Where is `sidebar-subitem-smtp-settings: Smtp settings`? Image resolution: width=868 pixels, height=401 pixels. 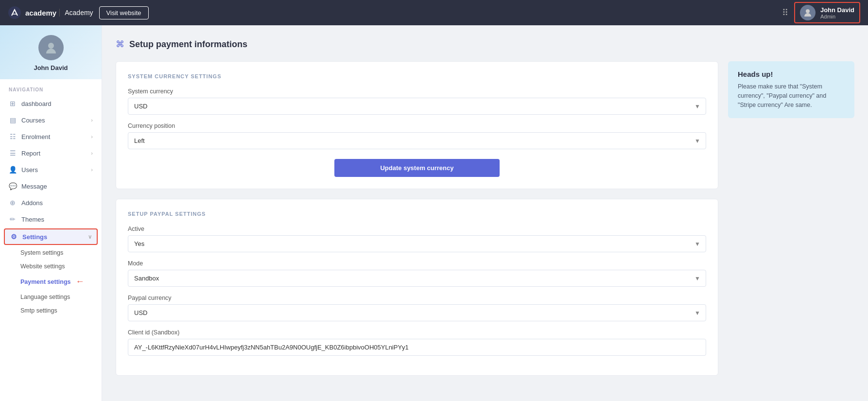
sidebar-subitem-smtp-settings: Smtp settings is located at coordinates (51, 311).